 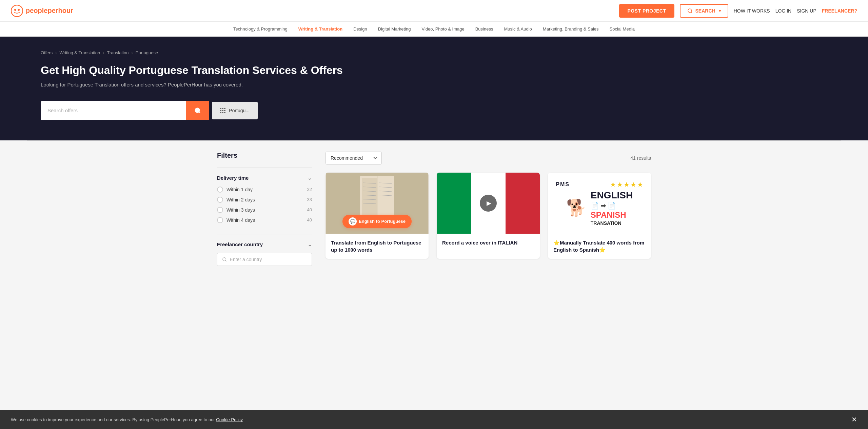 I want to click on radio-4days, so click(x=220, y=220).